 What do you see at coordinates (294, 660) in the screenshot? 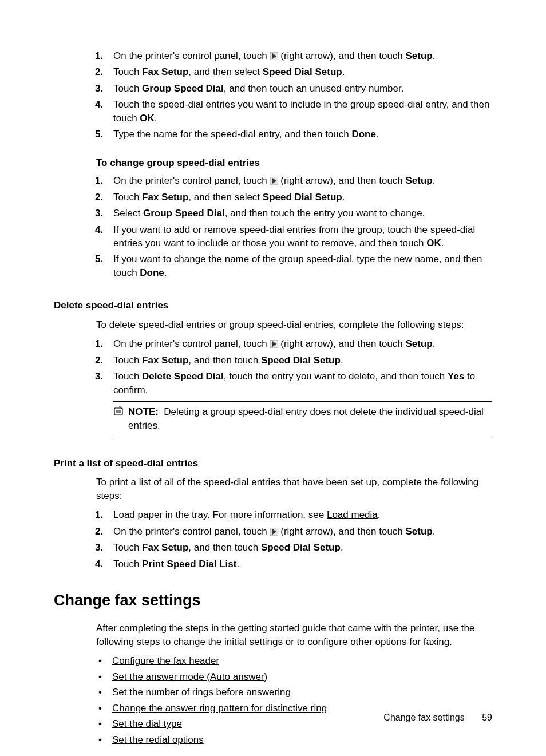
I see `list-item: Configure the fax header` at bounding box center [294, 660].